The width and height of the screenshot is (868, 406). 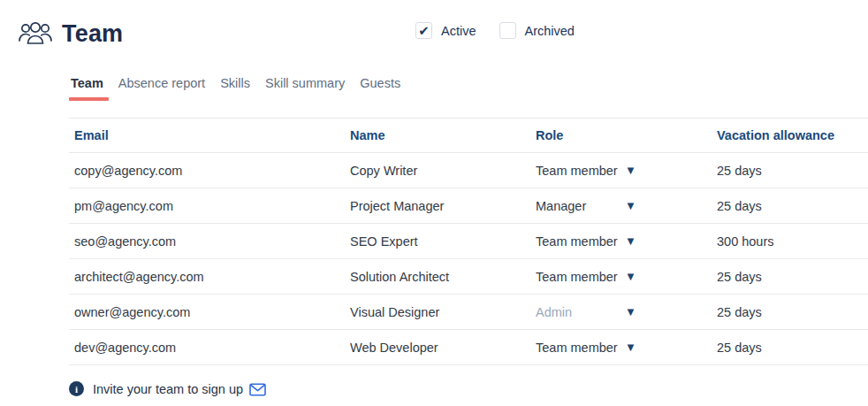 I want to click on member-name: SEO Expert, so click(x=438, y=241).